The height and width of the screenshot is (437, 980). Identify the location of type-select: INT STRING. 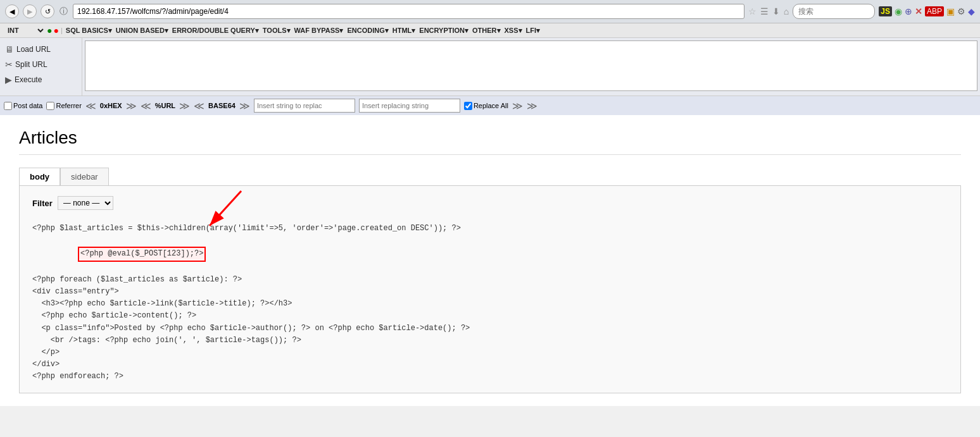
(25, 30).